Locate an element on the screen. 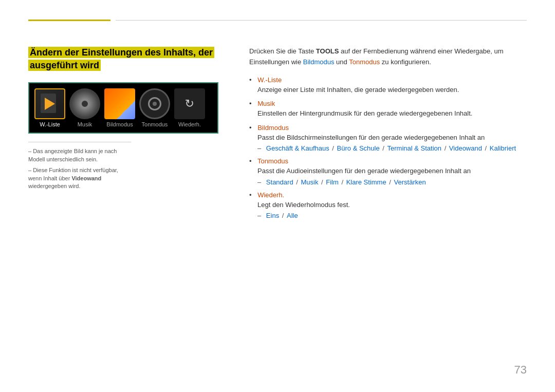 The image size is (555, 392). bullet-desc-musik: Einstellen der Hintergrundmusik für den … is located at coordinates (392, 114).